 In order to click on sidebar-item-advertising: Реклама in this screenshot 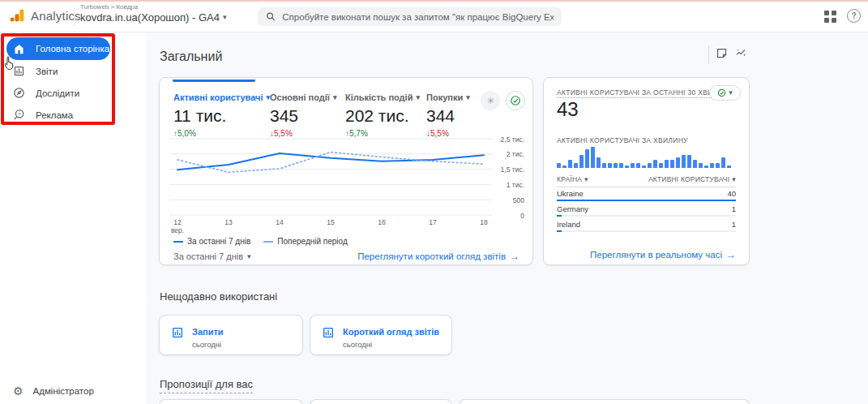, I will do `click(73, 115)`.